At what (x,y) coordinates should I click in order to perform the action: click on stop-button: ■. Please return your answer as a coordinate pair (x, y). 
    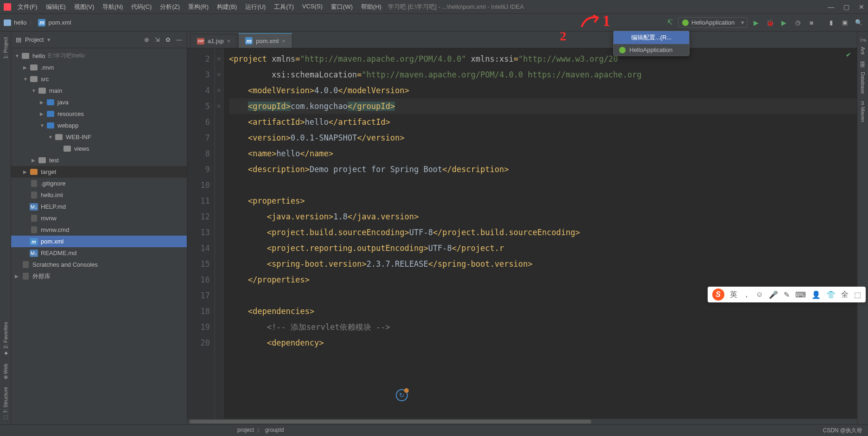
    Looking at the image, I should click on (811, 23).